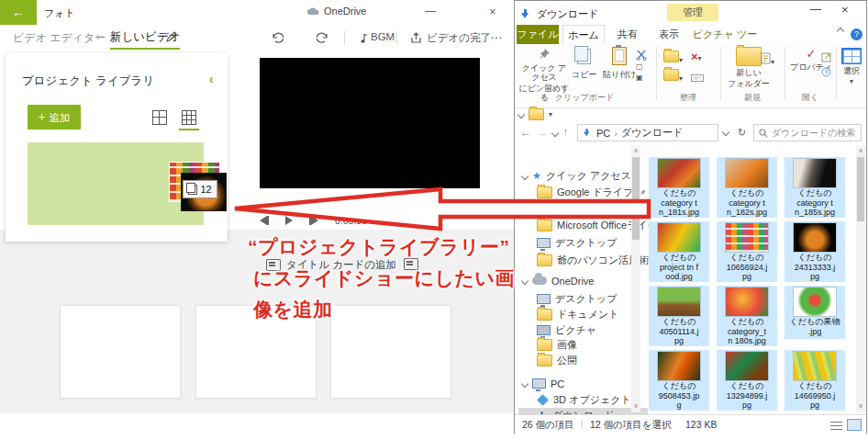 This screenshot has height=440, width=868. I want to click on more-options-button: …, so click(497, 34).